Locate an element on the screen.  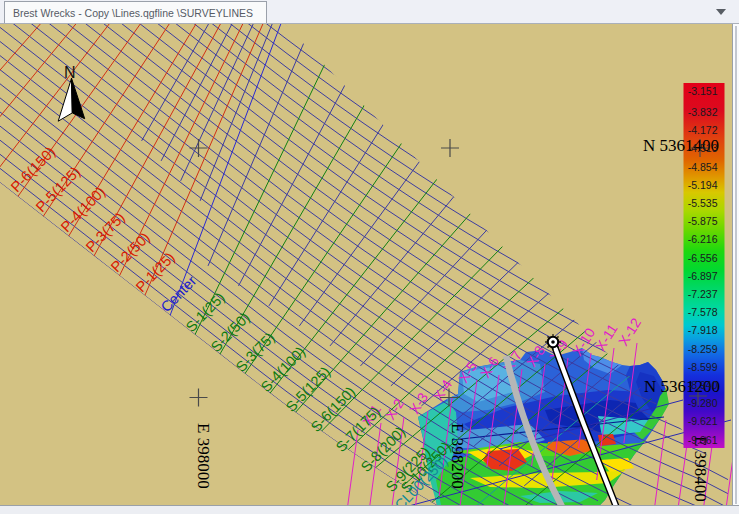
svg-text: -6.556 is located at coordinates (703, 258).